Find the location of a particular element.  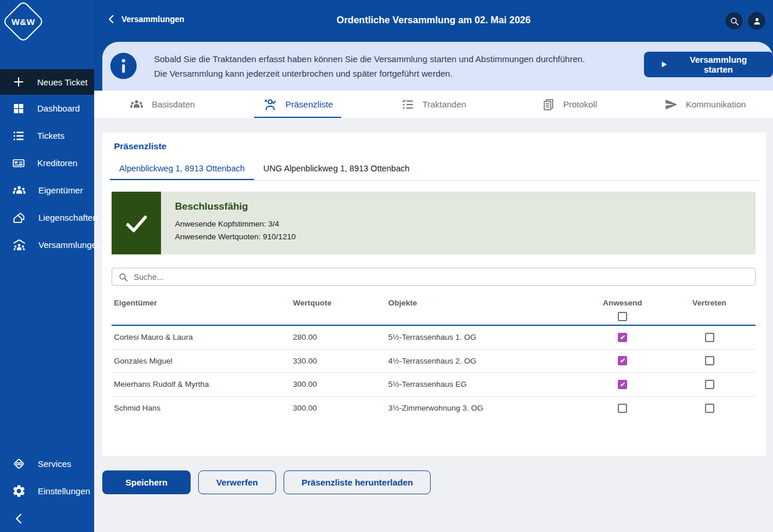

sidebar-item-neues-ticket: Neues Ticket is located at coordinates (47, 82).